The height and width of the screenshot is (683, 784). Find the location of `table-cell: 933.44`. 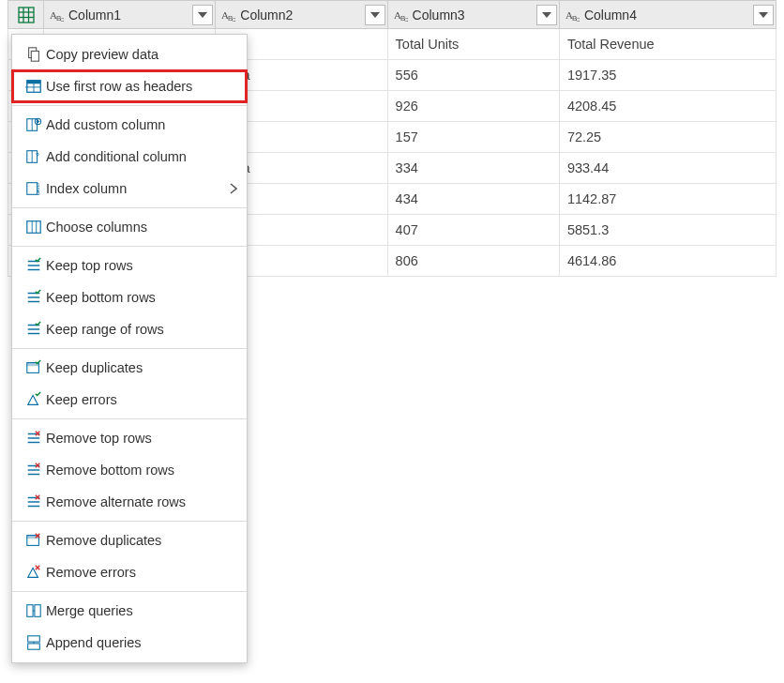

table-cell: 933.44 is located at coordinates (668, 169).